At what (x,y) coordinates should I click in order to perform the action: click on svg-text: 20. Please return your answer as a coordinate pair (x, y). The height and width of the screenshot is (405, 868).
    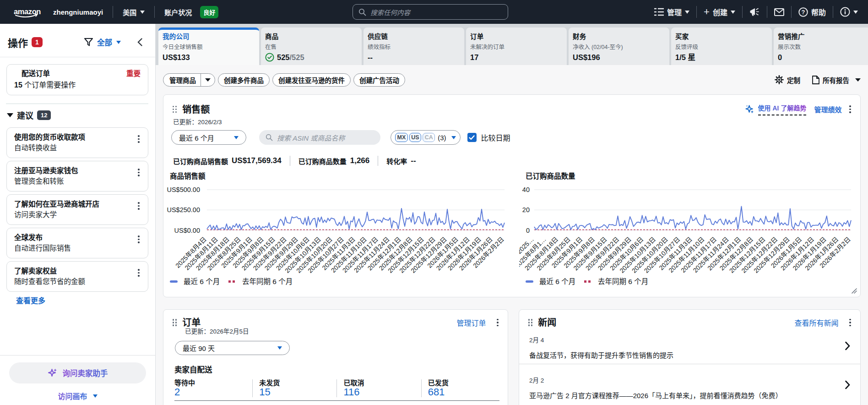
    Looking at the image, I should click on (526, 210).